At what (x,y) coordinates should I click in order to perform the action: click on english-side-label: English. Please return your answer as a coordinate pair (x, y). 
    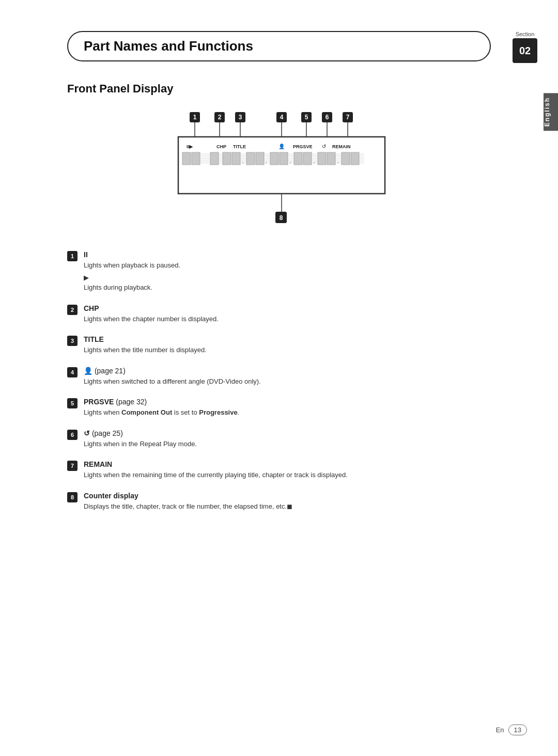
    Looking at the image, I should click on (551, 112).